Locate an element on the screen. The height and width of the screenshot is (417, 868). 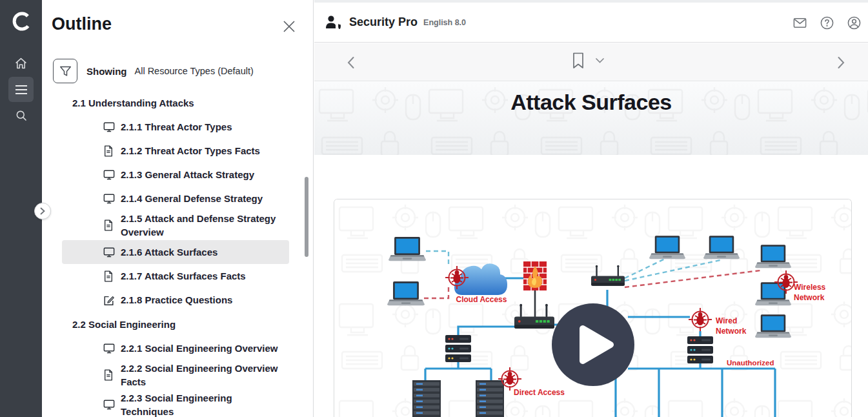
wireless-network-label-2: Network is located at coordinates (809, 298).